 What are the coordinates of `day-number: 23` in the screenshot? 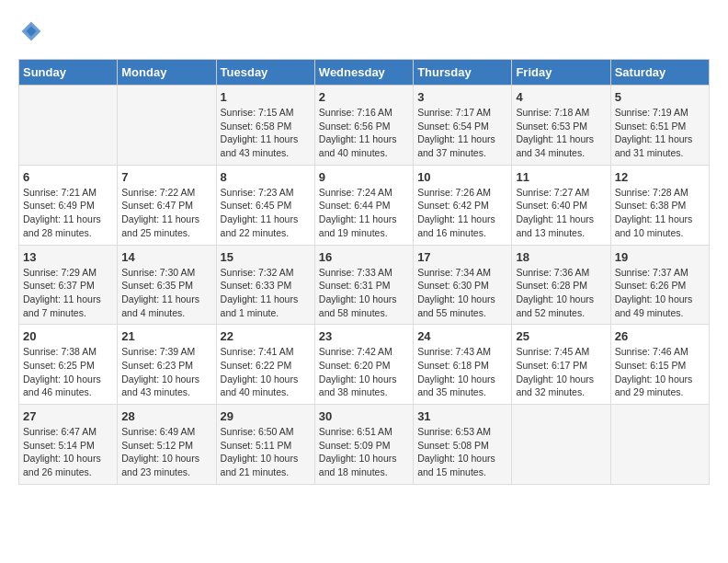 It's located at (364, 337).